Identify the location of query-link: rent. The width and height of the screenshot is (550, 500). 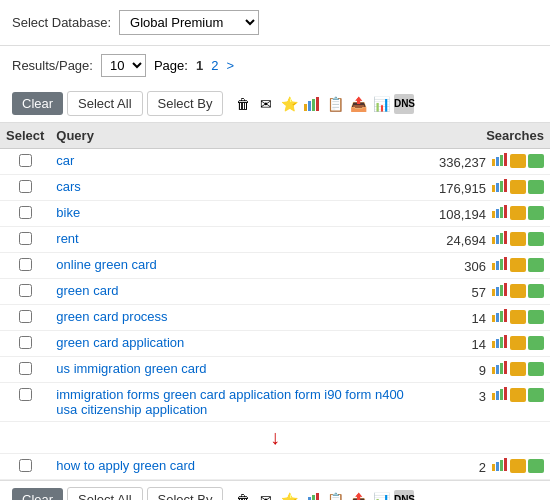
(67, 238).